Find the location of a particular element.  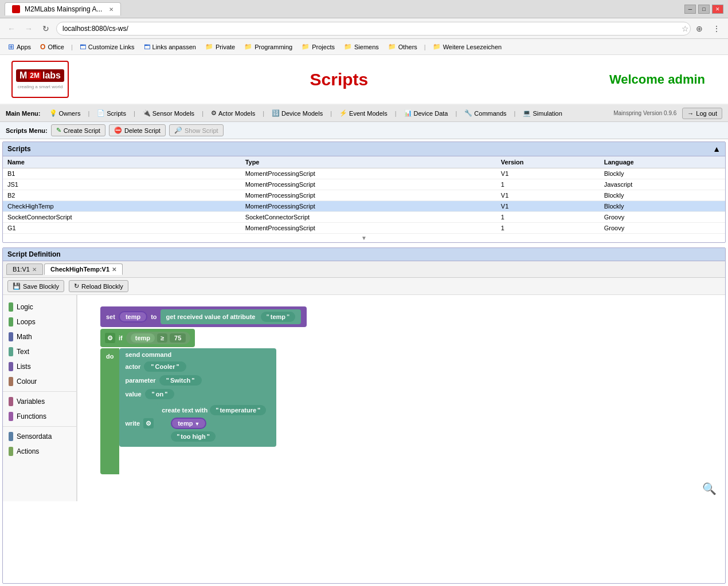

bookmark-office: O Office is located at coordinates (52, 47).